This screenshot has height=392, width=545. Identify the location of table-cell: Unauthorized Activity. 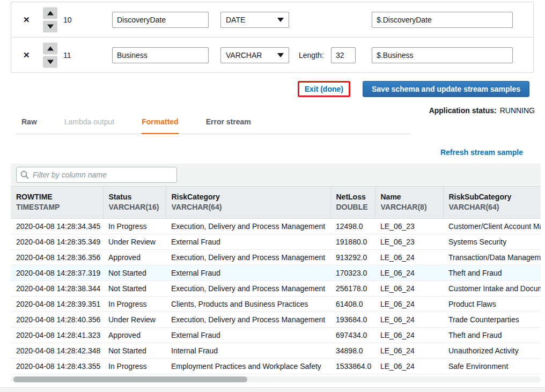
(492, 351).